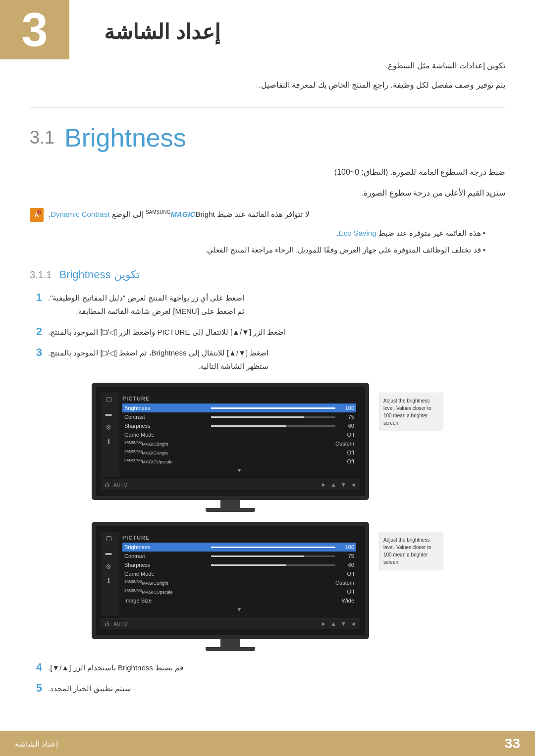 This screenshot has width=535, height=756. Describe the element at coordinates (125, 138) in the screenshot. I see `section-title-en: Brightness` at that location.